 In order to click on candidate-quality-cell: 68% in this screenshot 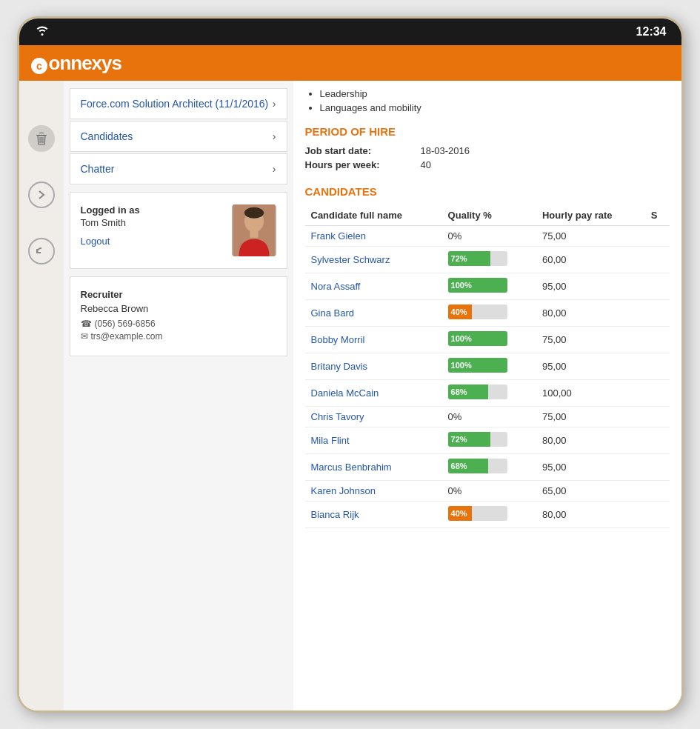, I will do `click(489, 393)`.